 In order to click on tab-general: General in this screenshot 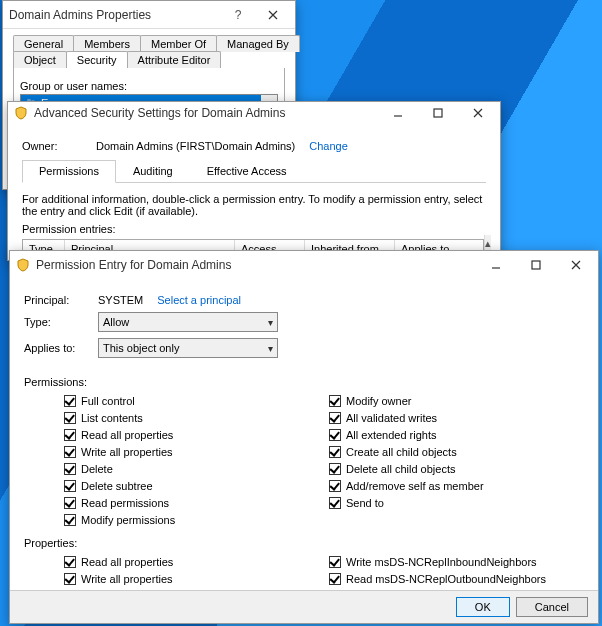, I will do `click(44, 44)`.